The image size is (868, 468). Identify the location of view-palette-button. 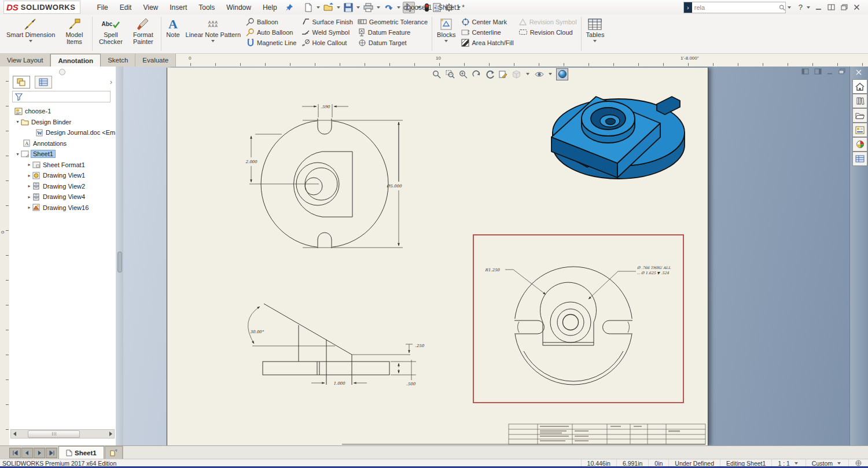
(860, 130).